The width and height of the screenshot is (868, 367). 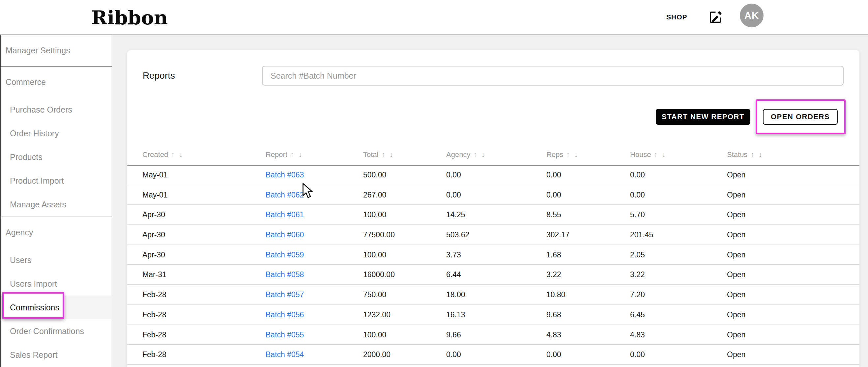 I want to click on sidebar-item-order-confirmations: Order Confirmations, so click(x=57, y=331).